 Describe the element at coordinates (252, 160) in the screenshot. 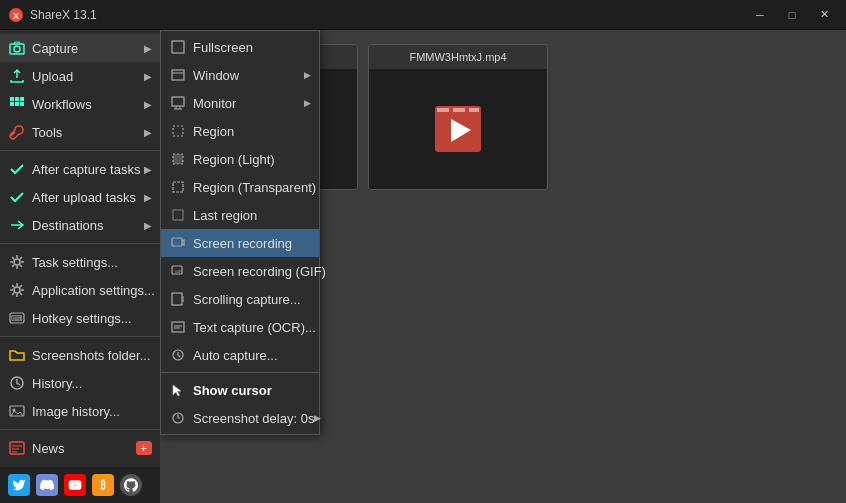

I see `menu-region-light-label: Region (Light)` at that location.